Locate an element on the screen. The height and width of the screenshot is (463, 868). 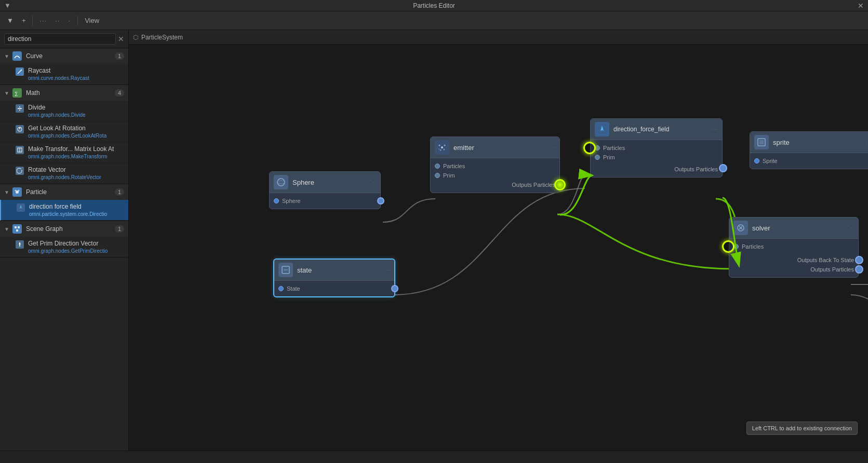
sidebar-section-header-curve: ▼ Curve 1 is located at coordinates (64, 56).